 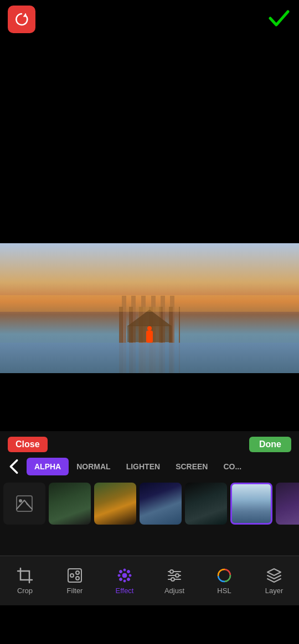 What do you see at coordinates (14, 467) in the screenshot?
I see `back-icon` at bounding box center [14, 467].